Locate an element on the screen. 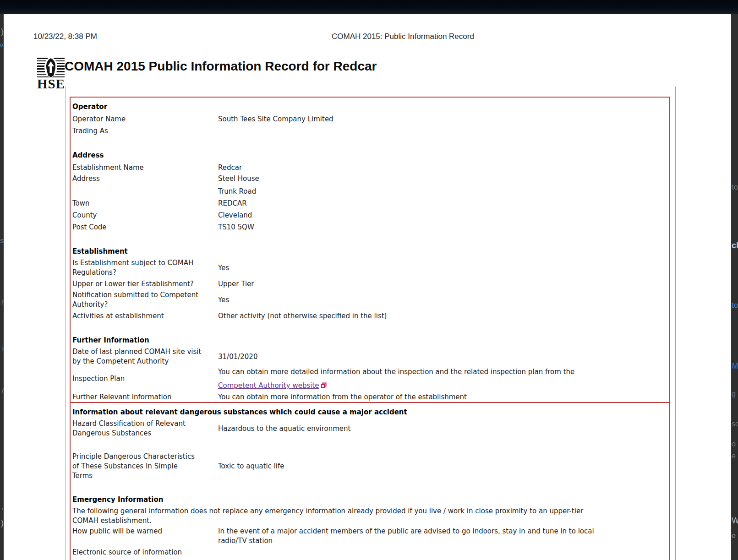 This screenshot has width=738, height=560. field-value: Other activity (not otherwise specified … is located at coordinates (443, 316).